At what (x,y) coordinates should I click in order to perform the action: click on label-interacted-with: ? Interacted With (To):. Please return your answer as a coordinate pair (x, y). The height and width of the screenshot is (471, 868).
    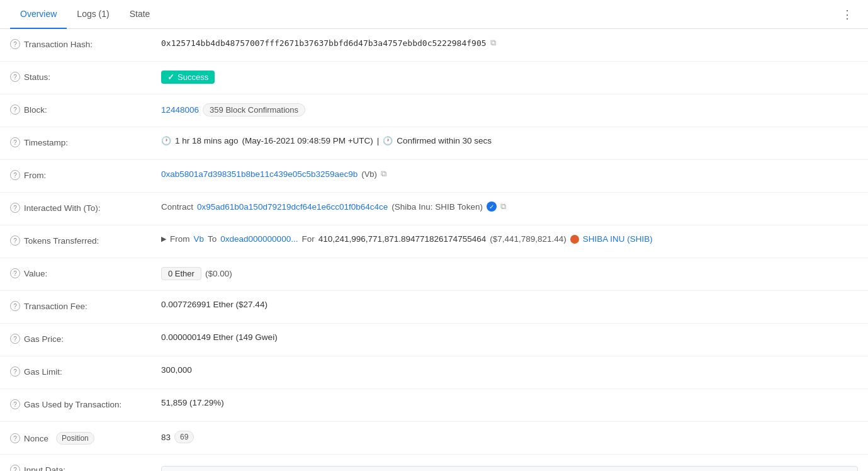
    Looking at the image, I should click on (86, 207).